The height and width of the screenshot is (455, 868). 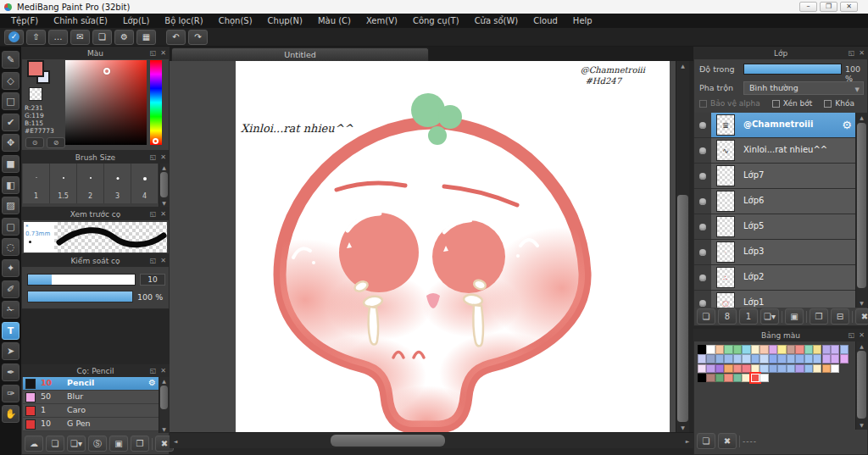 I want to click on duplicate-layer-button: ❐, so click(x=819, y=317).